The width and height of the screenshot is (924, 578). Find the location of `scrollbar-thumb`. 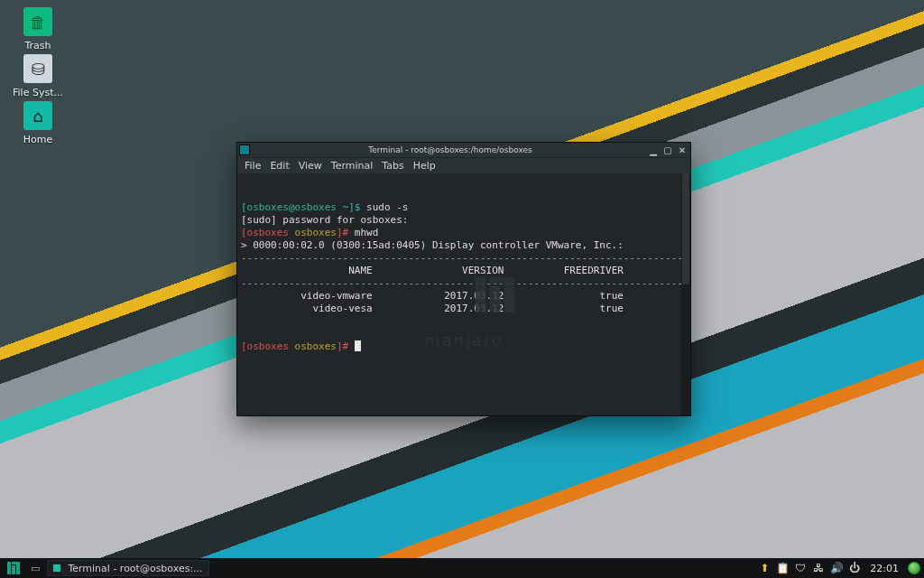

scrollbar-thumb is located at coordinates (686, 229).